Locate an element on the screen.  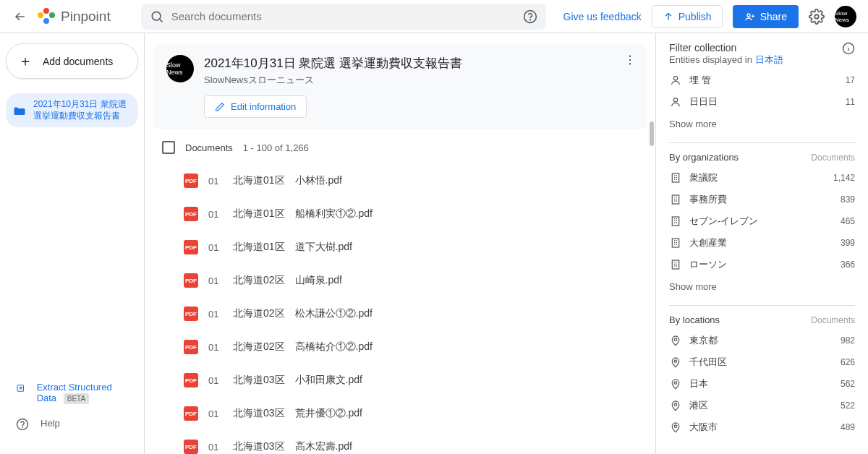
filter-organization: 大創産業399 is located at coordinates (762, 243).